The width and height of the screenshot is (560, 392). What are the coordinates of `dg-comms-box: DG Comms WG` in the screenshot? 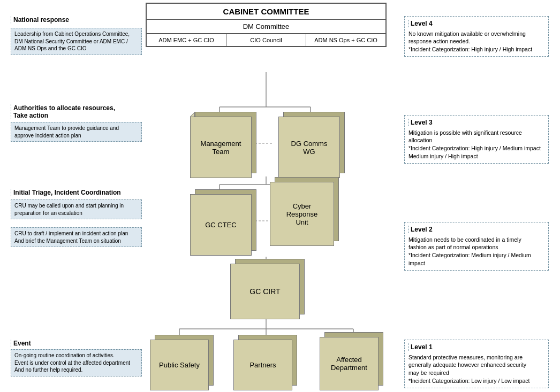 It's located at (309, 148).